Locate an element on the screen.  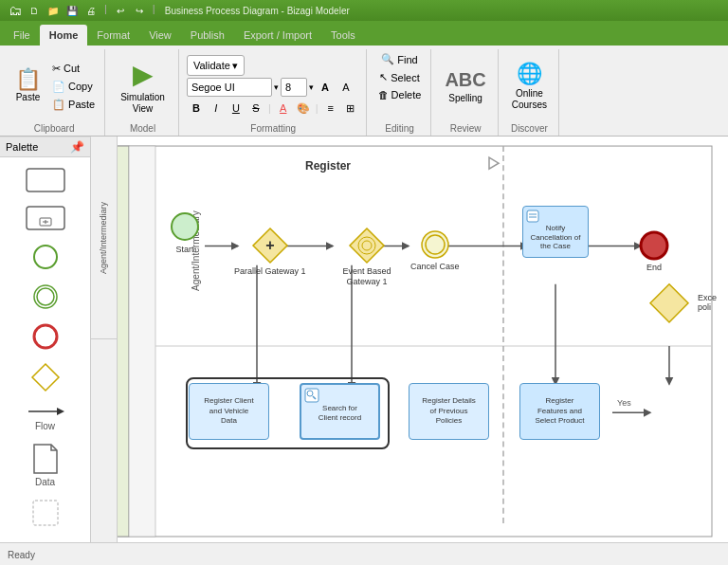
palette-title: Palette is located at coordinates (22, 147).